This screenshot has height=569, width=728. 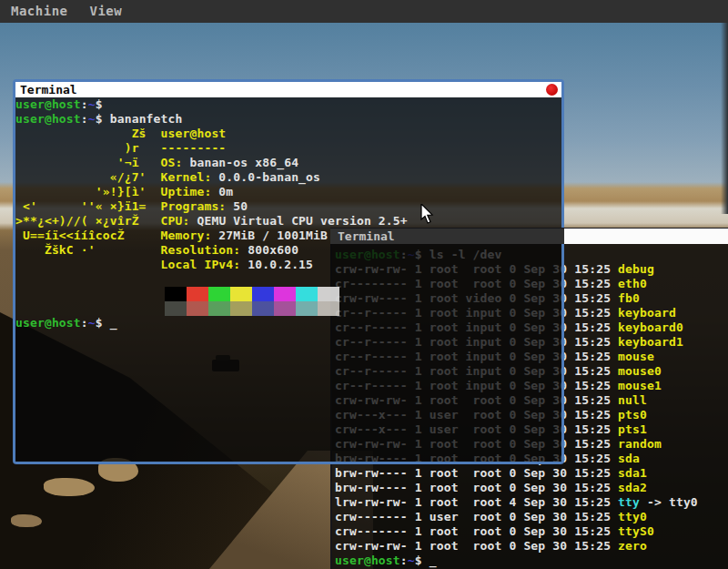 What do you see at coordinates (551, 89) in the screenshot?
I see `close-icon` at bounding box center [551, 89].